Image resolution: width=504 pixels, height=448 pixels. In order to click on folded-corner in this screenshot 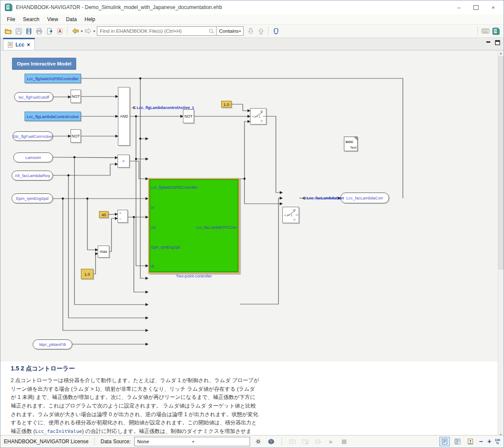, I will do `click(356, 139)`.